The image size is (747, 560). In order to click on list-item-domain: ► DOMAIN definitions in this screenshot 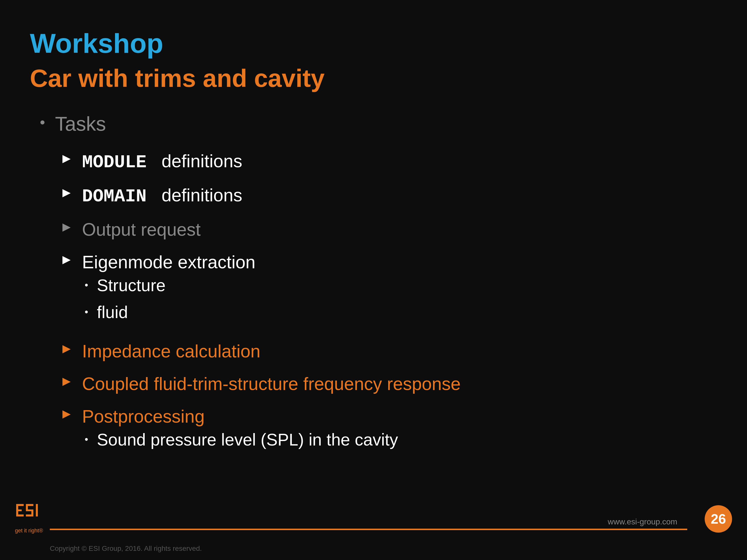, I will do `click(388, 196)`.